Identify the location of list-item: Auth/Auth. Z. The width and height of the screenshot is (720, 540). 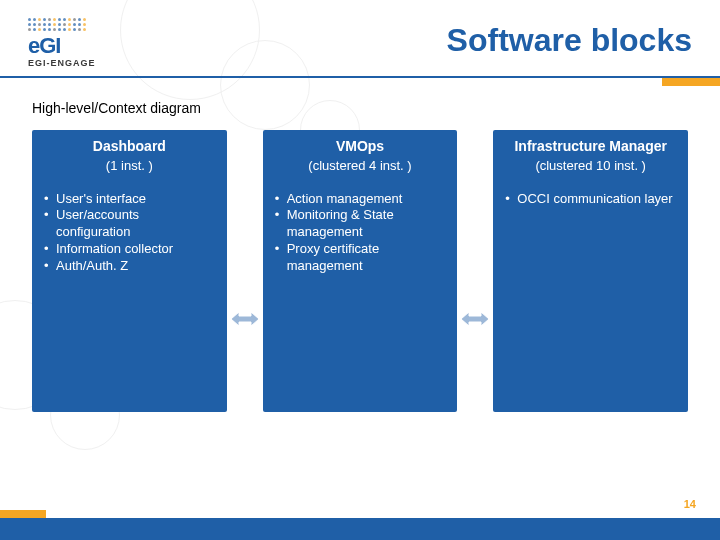
(130, 266).